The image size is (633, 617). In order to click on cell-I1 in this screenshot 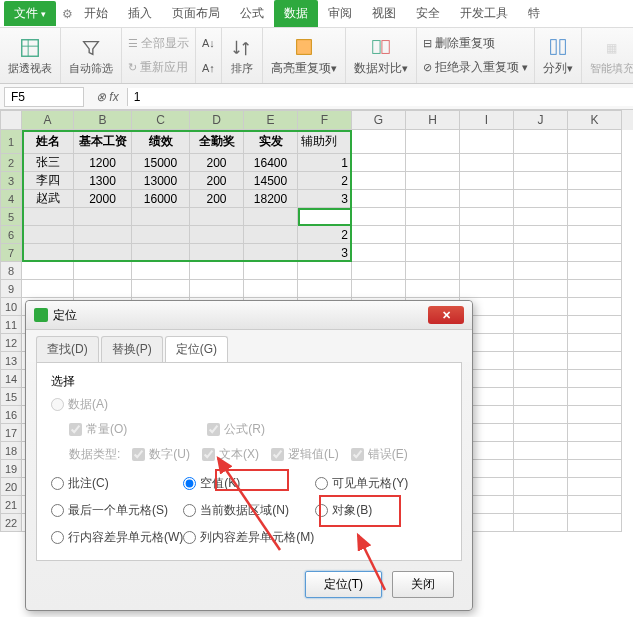, I will do `click(487, 142)`.